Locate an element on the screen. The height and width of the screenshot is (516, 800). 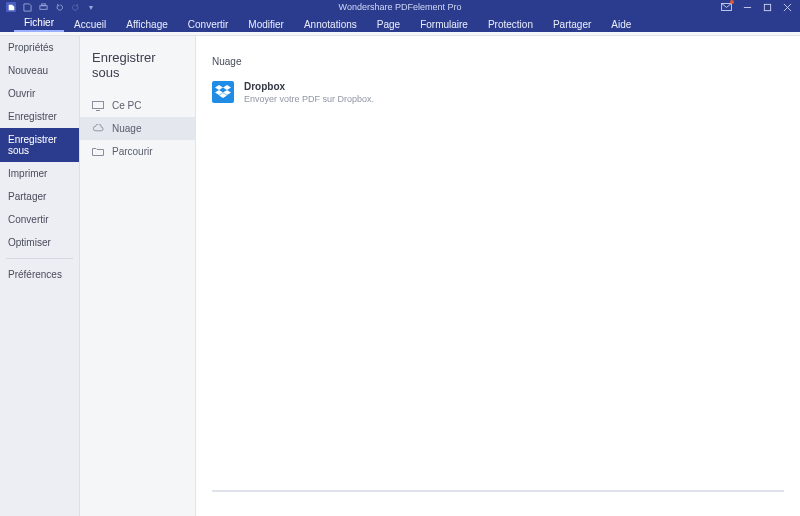
cloud-icon is located at coordinates (98, 129).